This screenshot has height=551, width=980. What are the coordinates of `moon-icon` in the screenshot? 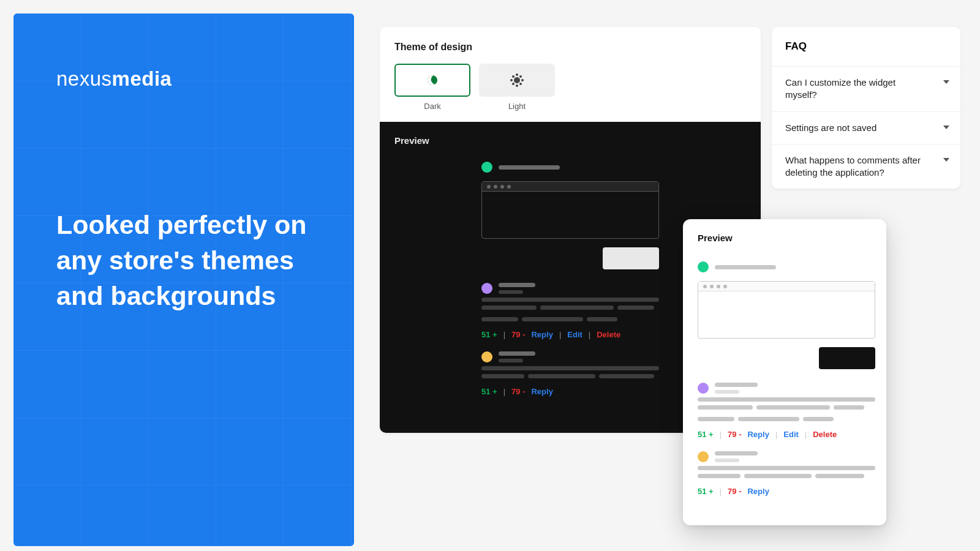 It's located at (432, 81).